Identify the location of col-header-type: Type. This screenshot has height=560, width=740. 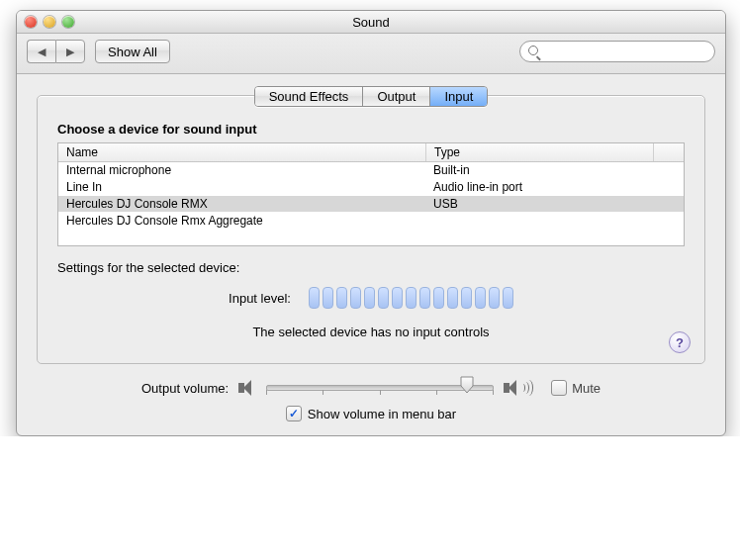
(540, 152).